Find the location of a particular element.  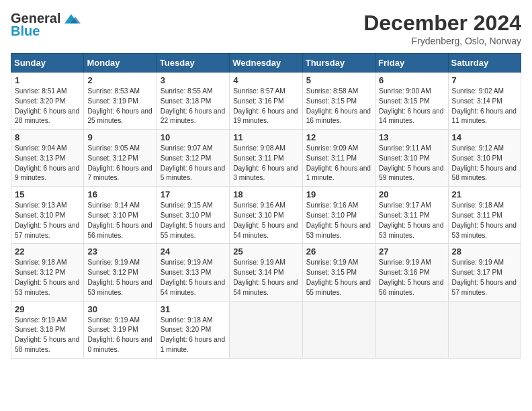

day-info: Sunrise: 9:16 AMSunset: 3:10 PMDaylight:… is located at coordinates (265, 220).